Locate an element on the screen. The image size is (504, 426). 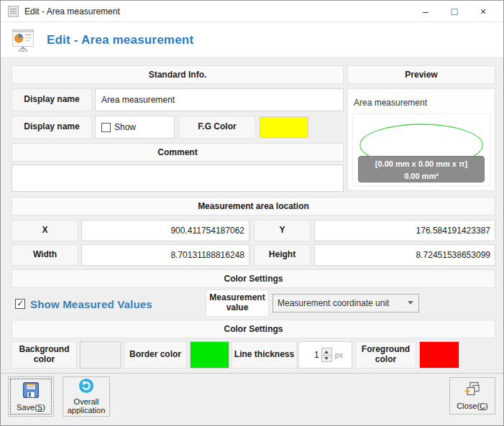
x-label: X is located at coordinates (45, 231).